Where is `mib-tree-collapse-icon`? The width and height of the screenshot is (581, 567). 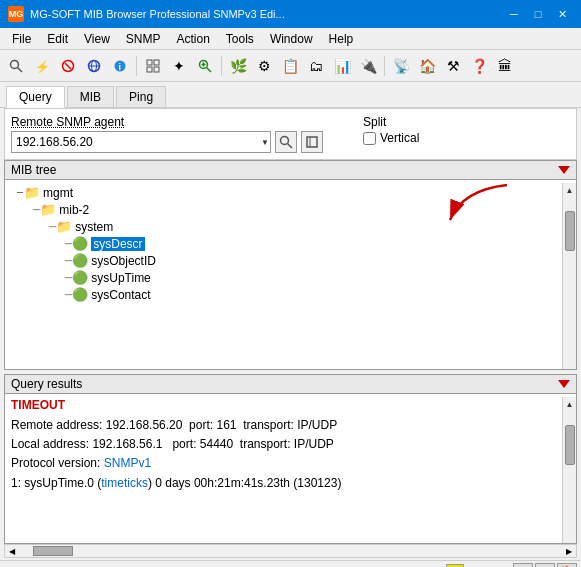
mib-tree-collapse-icon is located at coordinates (564, 170).